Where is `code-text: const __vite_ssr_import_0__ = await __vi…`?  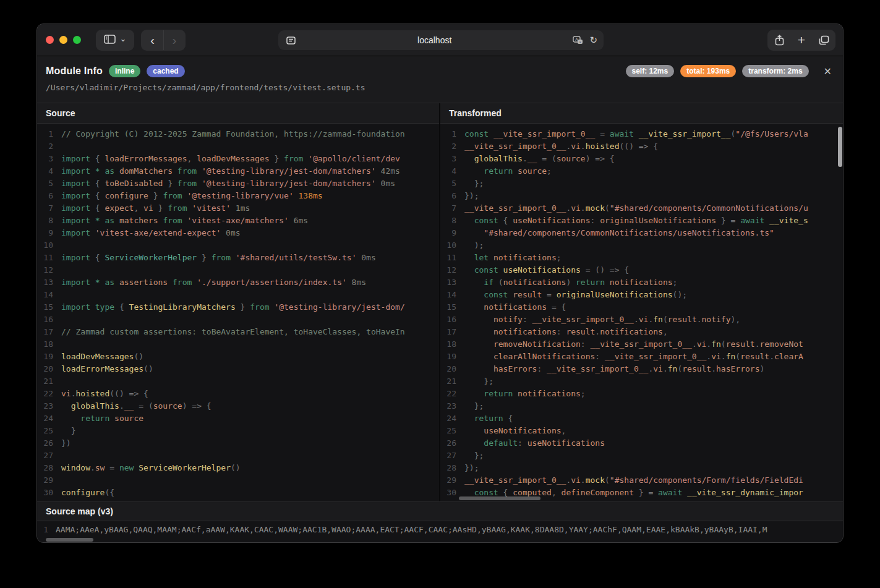 code-text: const __vite_ssr_import_0__ = await __vi… is located at coordinates (633, 134).